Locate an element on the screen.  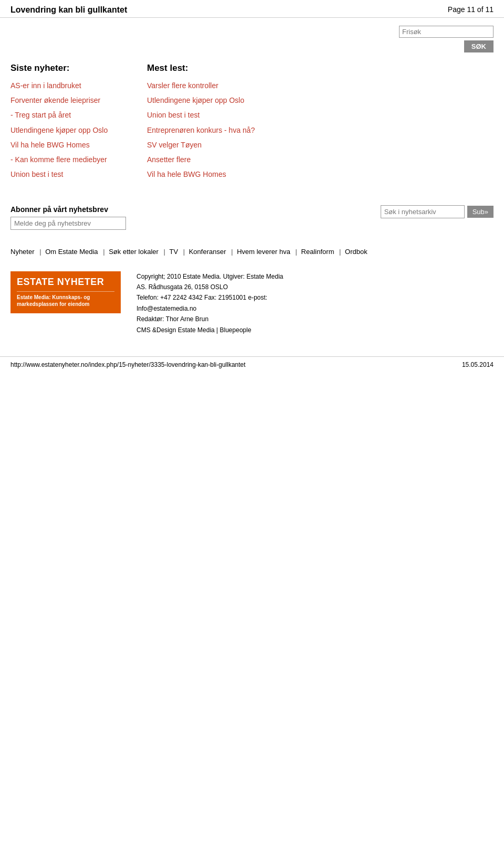
bottom-date: 15.05.2014 is located at coordinates (478, 365).